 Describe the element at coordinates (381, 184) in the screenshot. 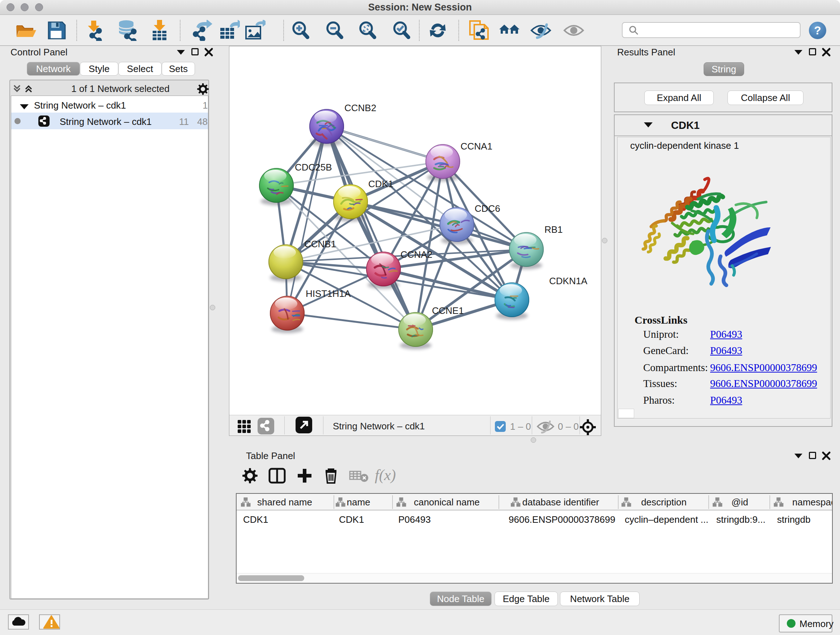

I see `svg-text: CDK1` at that location.